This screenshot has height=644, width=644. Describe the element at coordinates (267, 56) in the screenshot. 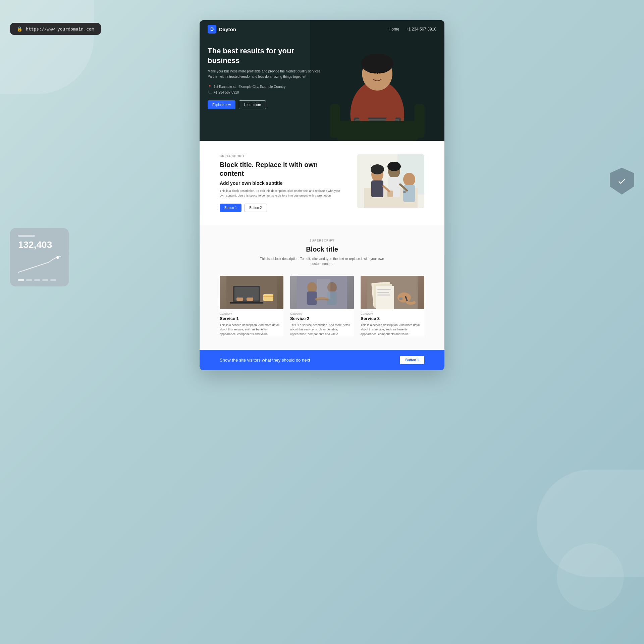

I see `hero-title: The best results for your business` at that location.